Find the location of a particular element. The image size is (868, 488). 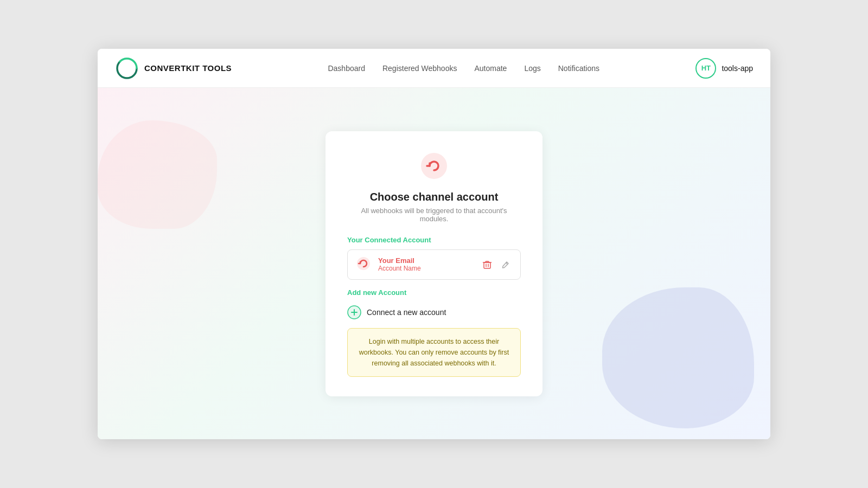

blob-right is located at coordinates (678, 358).